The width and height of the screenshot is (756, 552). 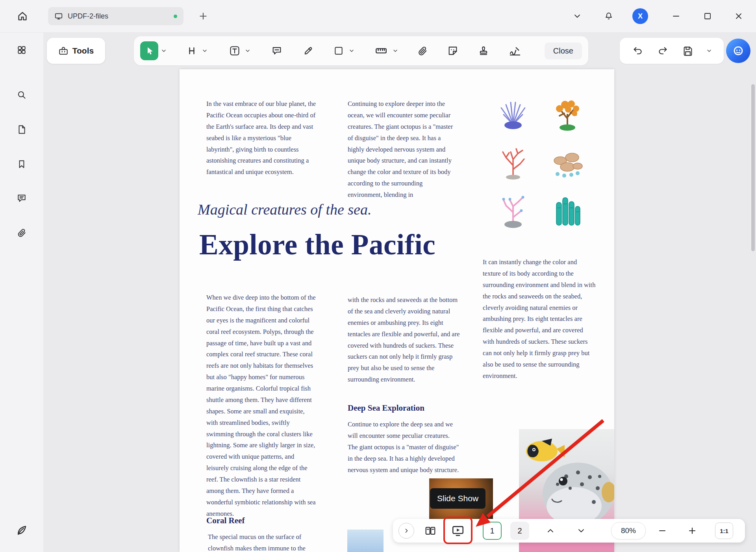 I want to click on display-icon, so click(x=59, y=16).